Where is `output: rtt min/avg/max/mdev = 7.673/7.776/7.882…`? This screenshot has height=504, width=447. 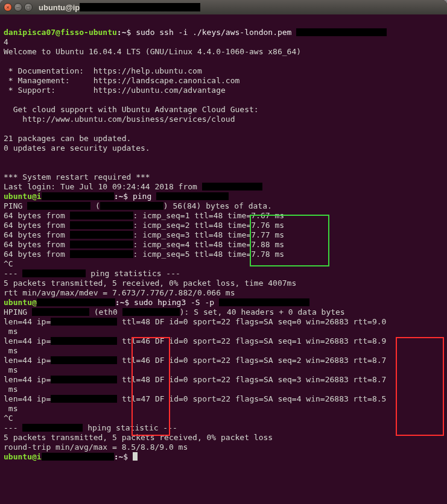
output: rtt min/avg/max/mdev = 7.673/7.776/7.882… is located at coordinates (119, 293).